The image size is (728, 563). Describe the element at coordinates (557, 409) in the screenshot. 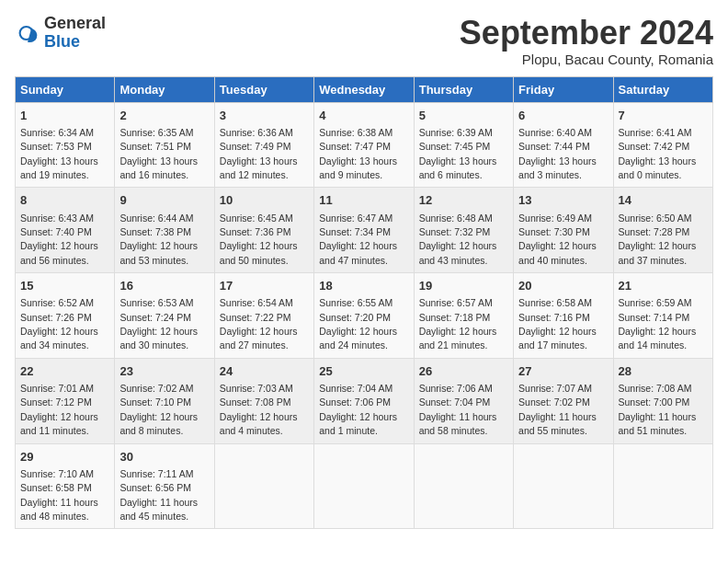

I see `day-info: Sunrise: 7:07 AMSunset: 7:02 PMDaylight:…` at that location.